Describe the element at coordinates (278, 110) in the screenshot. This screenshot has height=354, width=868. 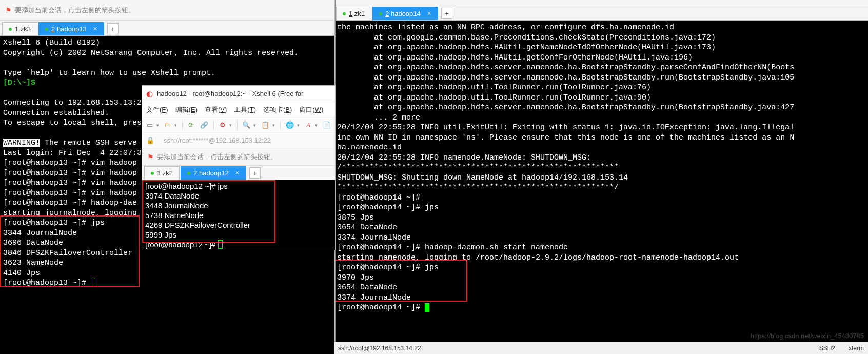
I see `menu-item: 选项卡(B)` at that location.